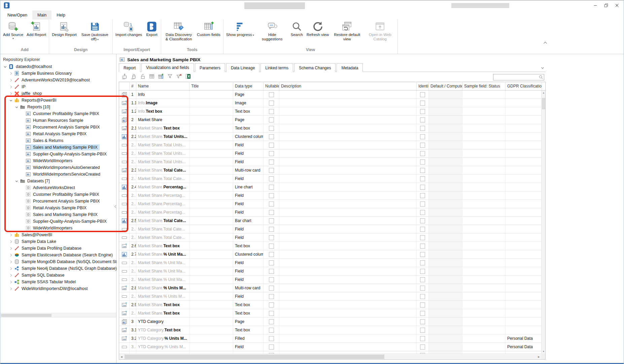 The image size is (624, 364). I want to click on grid-view-icon, so click(152, 77).